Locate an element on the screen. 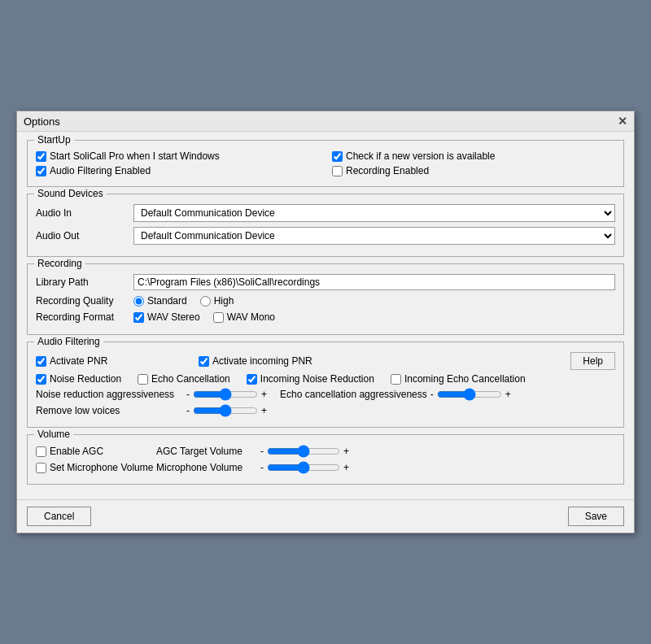  activate-incoming-pnr-checkbox is located at coordinates (203, 361).